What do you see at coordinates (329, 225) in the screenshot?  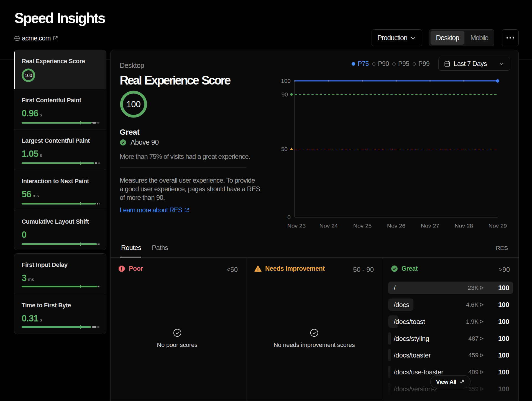 I see `svg-text: Nov 24` at bounding box center [329, 225].